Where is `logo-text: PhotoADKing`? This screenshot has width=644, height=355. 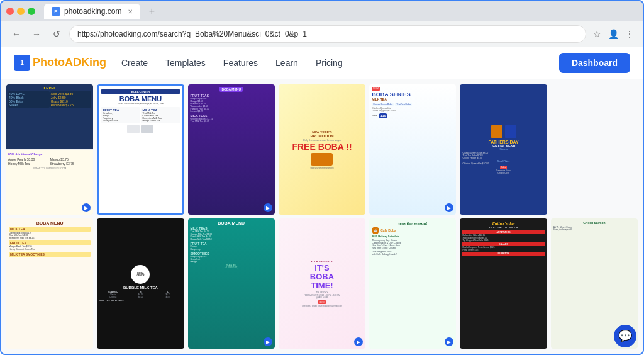
logo-text: PhotoADKing is located at coordinates (69, 63).